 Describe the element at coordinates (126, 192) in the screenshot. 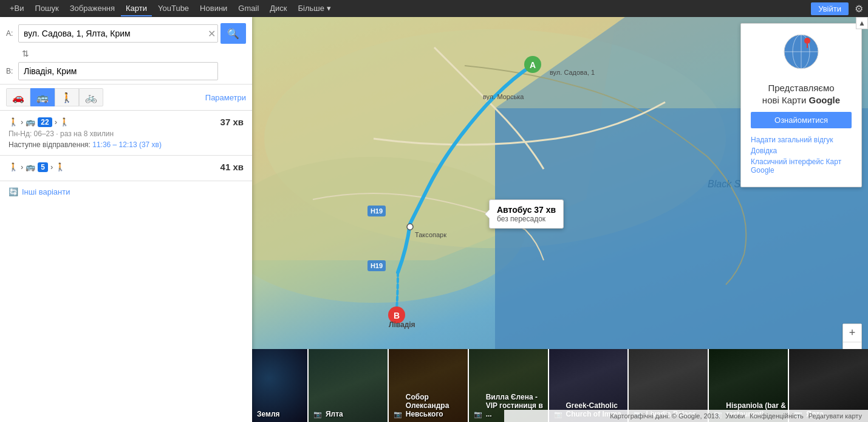

I see `other-options: 🔄 Інші варіанти` at that location.